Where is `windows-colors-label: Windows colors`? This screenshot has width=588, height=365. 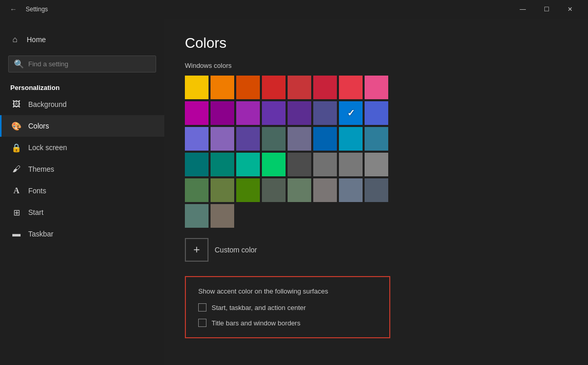 windows-colors-label: Windows colors is located at coordinates (376, 66).